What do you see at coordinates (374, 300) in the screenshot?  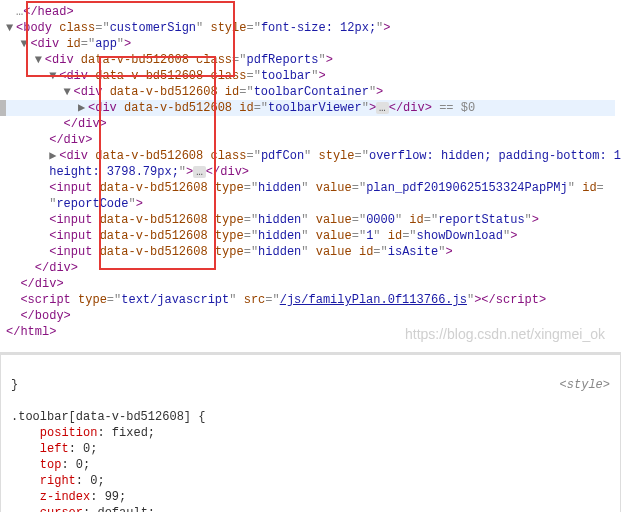 I see `script-src-link: /js/familyPlan.0f113766.js` at bounding box center [374, 300].